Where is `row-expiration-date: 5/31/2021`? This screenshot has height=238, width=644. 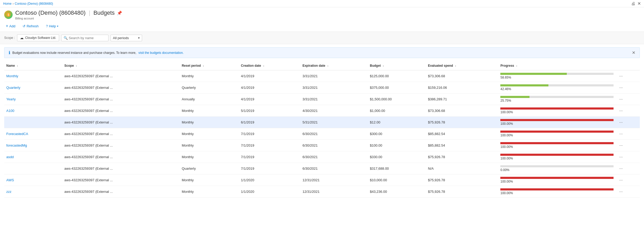
row-expiration-date: 5/31/2021 is located at coordinates (334, 122).